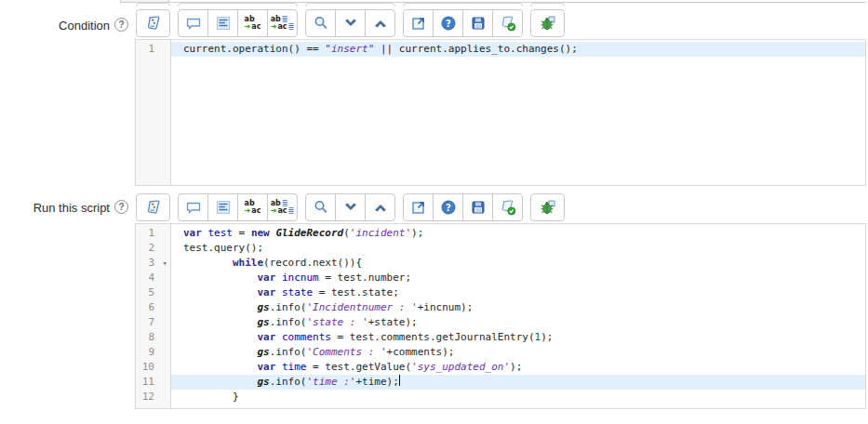 Image resolution: width=868 pixels, height=424 pixels. What do you see at coordinates (518, 397) in the screenshot?
I see `code-line: }` at bounding box center [518, 397].